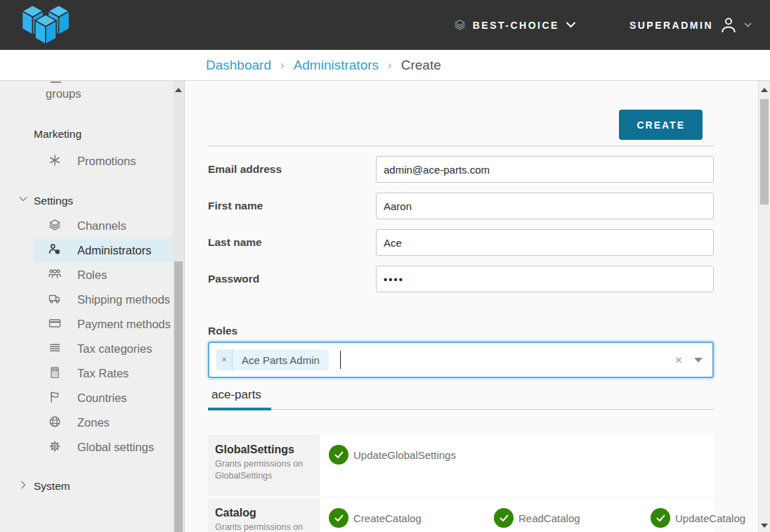 Image resolution: width=770 pixels, height=532 pixels. I want to click on breadcrumb-bar: Dashboard › Administrators › Create, so click(385, 65).